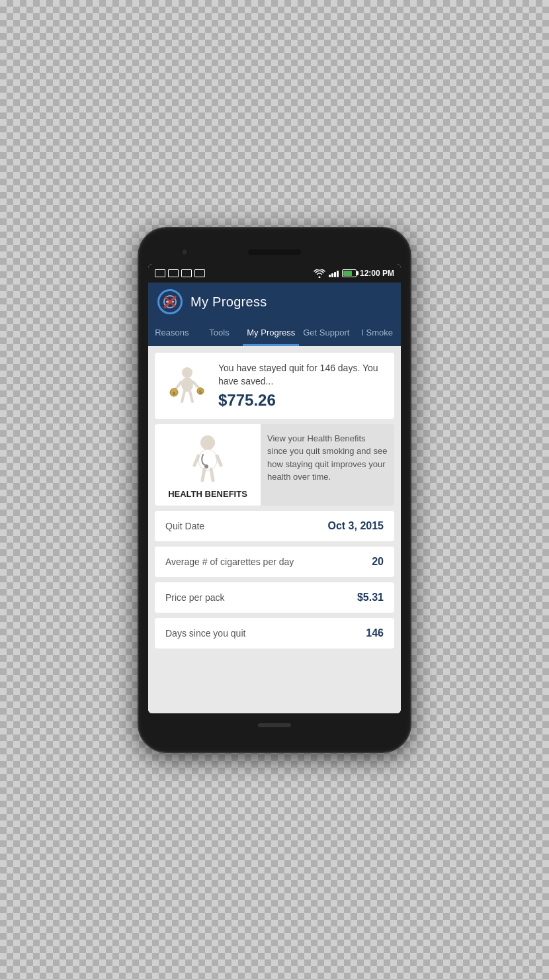  I want to click on tab-i-smoke: I Smoke, so click(377, 334).